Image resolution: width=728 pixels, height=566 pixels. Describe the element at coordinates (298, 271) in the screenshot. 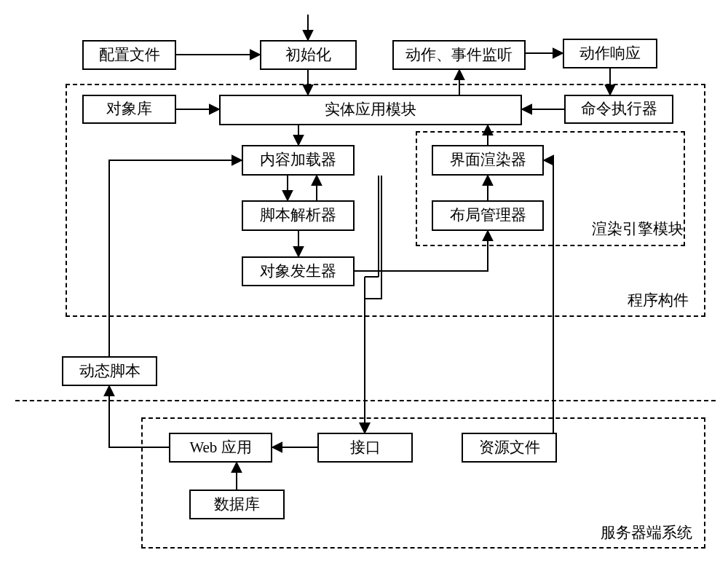

I see `text-object-generator: 对象发生器` at that location.